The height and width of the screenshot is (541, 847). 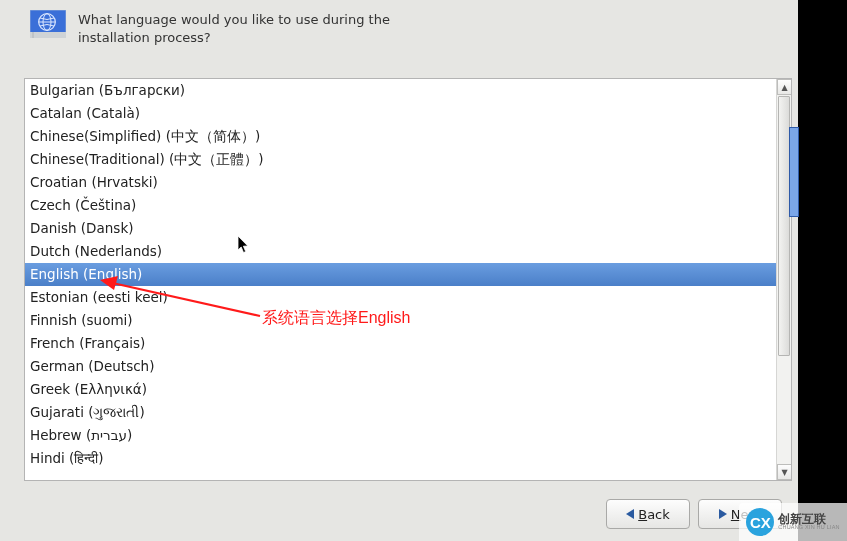 What do you see at coordinates (648, 514) in the screenshot?
I see `back-button: Back` at bounding box center [648, 514].